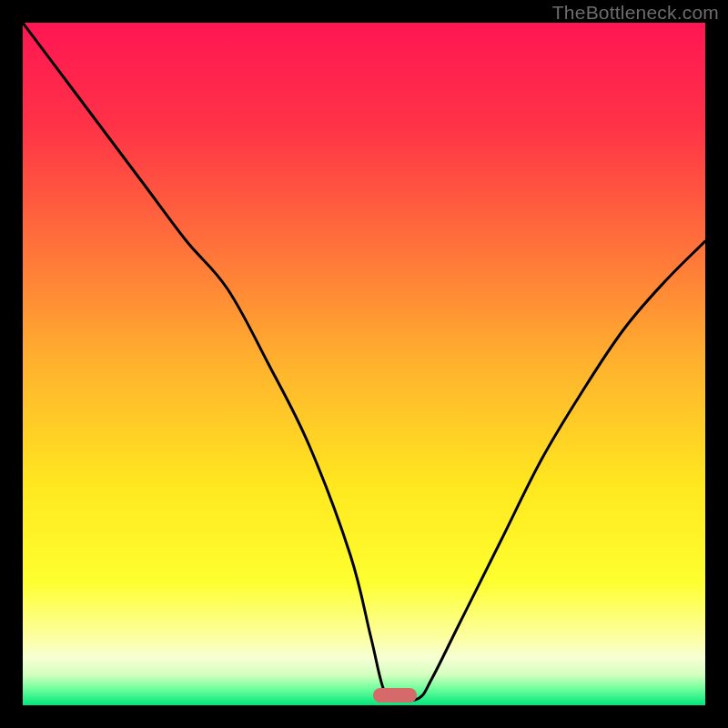  What do you see at coordinates (635, 13) in the screenshot?
I see `watermark-label: TheBottleneck.com` at bounding box center [635, 13].